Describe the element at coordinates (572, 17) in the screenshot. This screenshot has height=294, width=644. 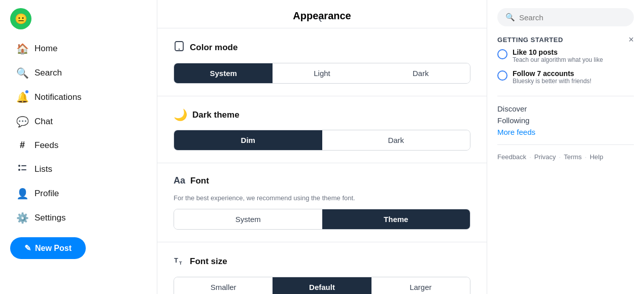
I see `search-input` at that location.